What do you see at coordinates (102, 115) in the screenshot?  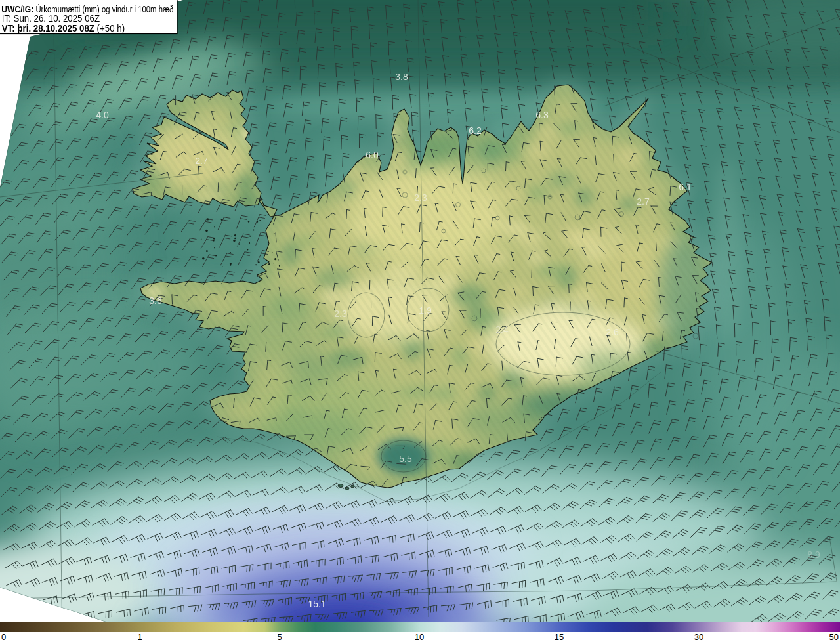 I see `svg-text: 4.0` at bounding box center [102, 115].